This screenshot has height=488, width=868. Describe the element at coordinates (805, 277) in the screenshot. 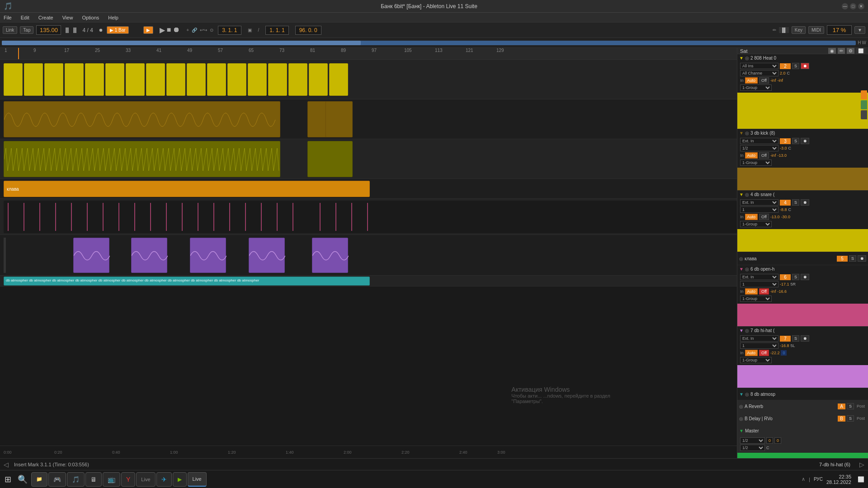

I see `ch5-r-btn: ⏺` at that location.